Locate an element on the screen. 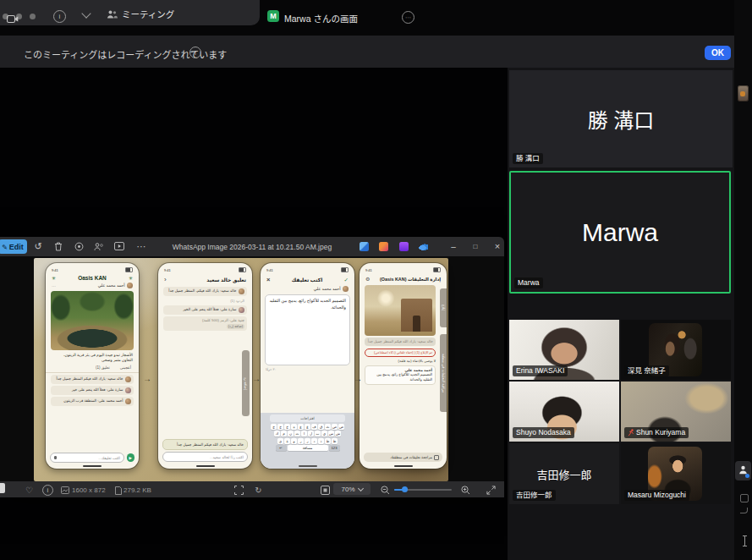 The height and width of the screenshot is (560, 752). battery-icon is located at coordinates (242, 270).